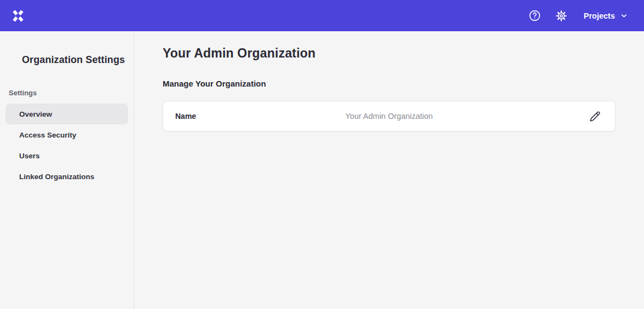  Describe the element at coordinates (322, 15) in the screenshot. I see `top-navigation-bar: Projects` at that location.